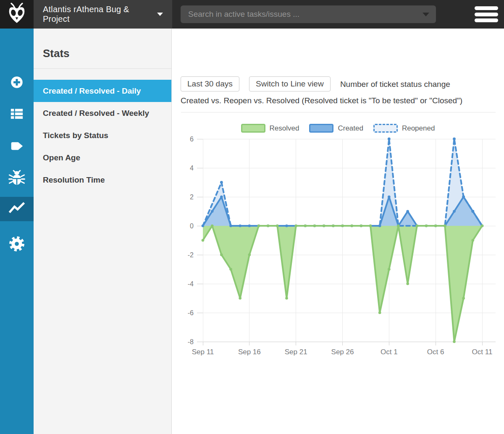 The image size is (504, 434). I want to click on svg-text: Sep 26, so click(343, 352).